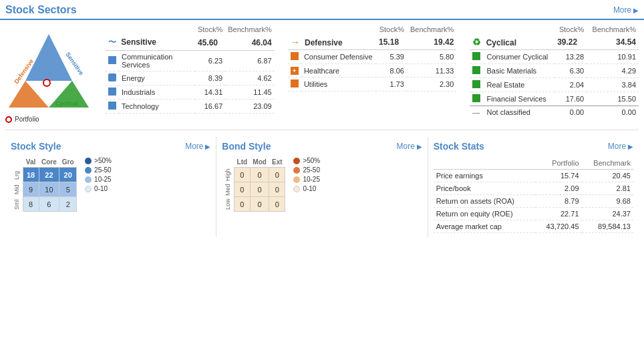 The image size is (644, 350). What do you see at coordinates (103, 170) in the screenshot?
I see `legend-label-25-50: 25-50` at bounding box center [103, 170].